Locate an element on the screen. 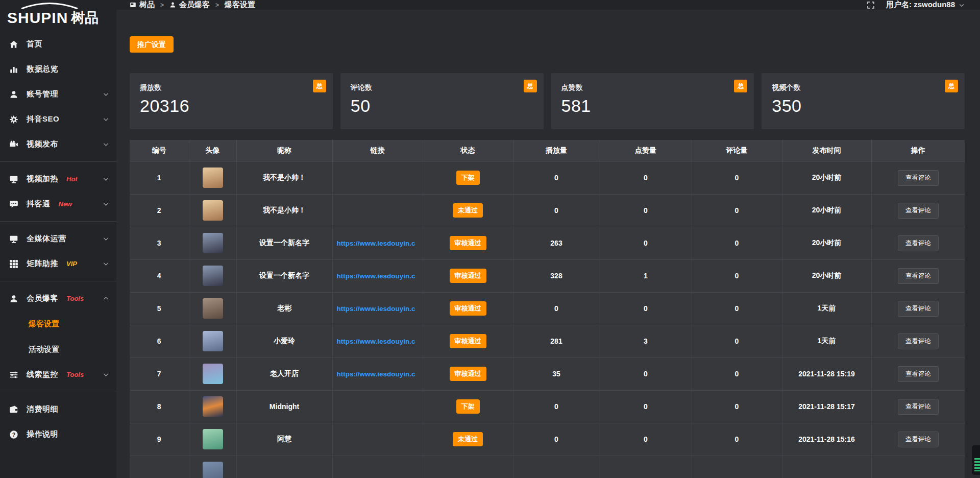 The height and width of the screenshot is (478, 980). sidebar-item-首页: 首页 is located at coordinates (58, 44).